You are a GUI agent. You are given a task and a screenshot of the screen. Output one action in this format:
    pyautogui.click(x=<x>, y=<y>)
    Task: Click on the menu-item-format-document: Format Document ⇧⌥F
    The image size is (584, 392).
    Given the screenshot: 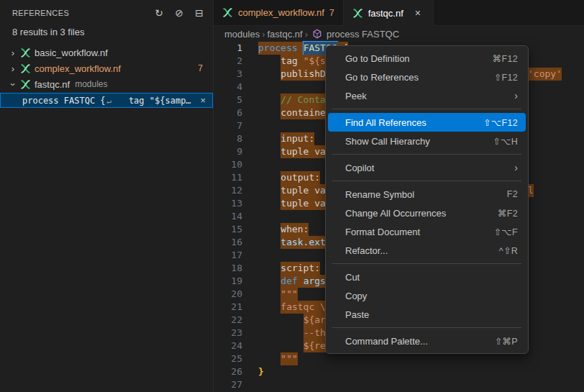 What is the action you would take?
    pyautogui.click(x=427, y=232)
    